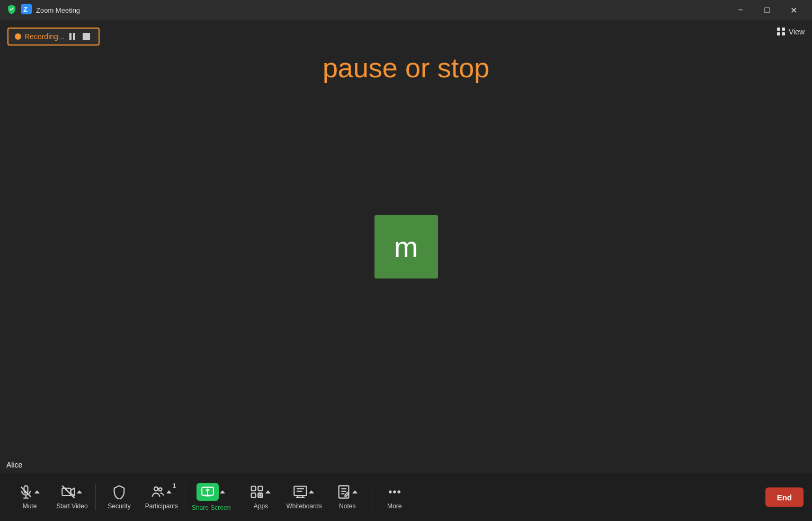 Image resolution: width=812 pixels, height=521 pixels. What do you see at coordinates (44, 37) in the screenshot?
I see `recording-label: Recording...` at bounding box center [44, 37].